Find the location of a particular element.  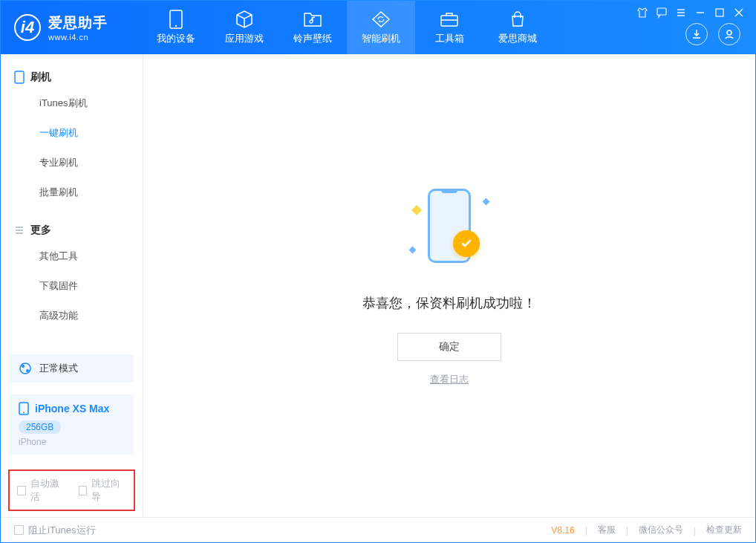

app-url: www.i4.cn is located at coordinates (78, 37).